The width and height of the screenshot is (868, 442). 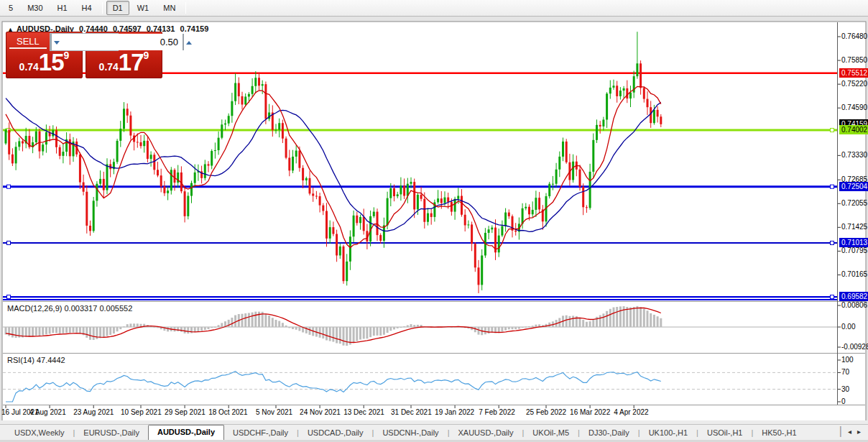 What do you see at coordinates (434, 432) in the screenshot?
I see `chart-tab-bar: USDX,Weekly|EURUSD-,DailyAUDUSD-,DailyUS…` at bounding box center [434, 432].